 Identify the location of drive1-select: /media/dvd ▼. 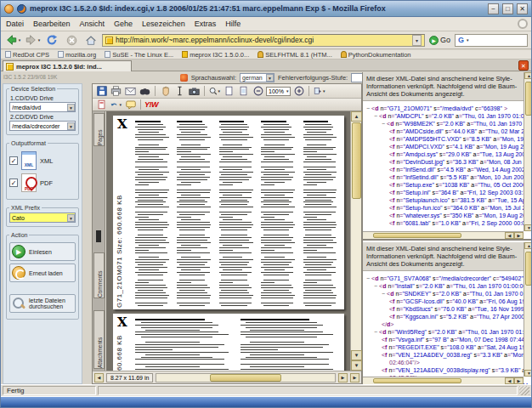
(42, 107).